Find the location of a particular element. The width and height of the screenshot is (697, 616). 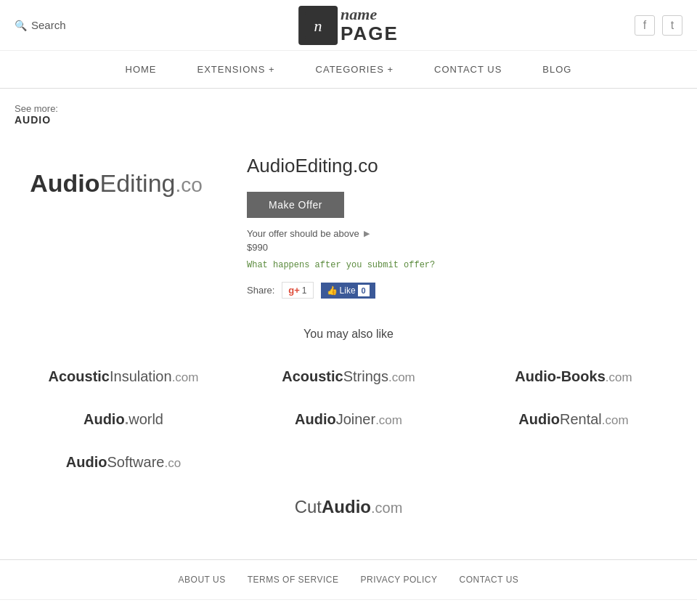

fb-thumb-icon: 👍 is located at coordinates (333, 291).